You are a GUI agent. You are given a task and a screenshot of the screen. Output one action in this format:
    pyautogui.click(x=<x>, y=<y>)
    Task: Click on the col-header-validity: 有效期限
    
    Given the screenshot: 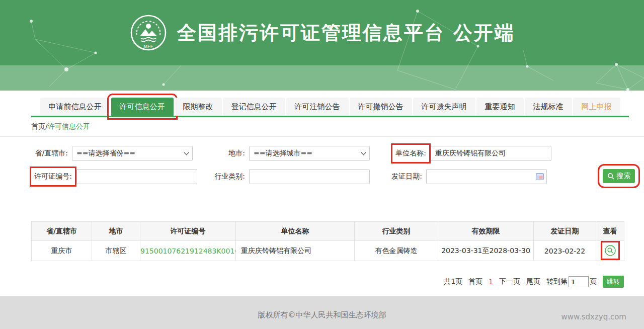 What is the action you would take?
    pyautogui.click(x=486, y=231)
    